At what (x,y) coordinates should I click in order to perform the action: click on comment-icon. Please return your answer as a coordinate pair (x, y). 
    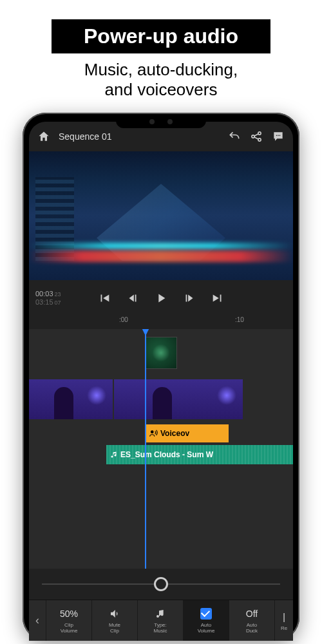
    Looking at the image, I should click on (278, 137).